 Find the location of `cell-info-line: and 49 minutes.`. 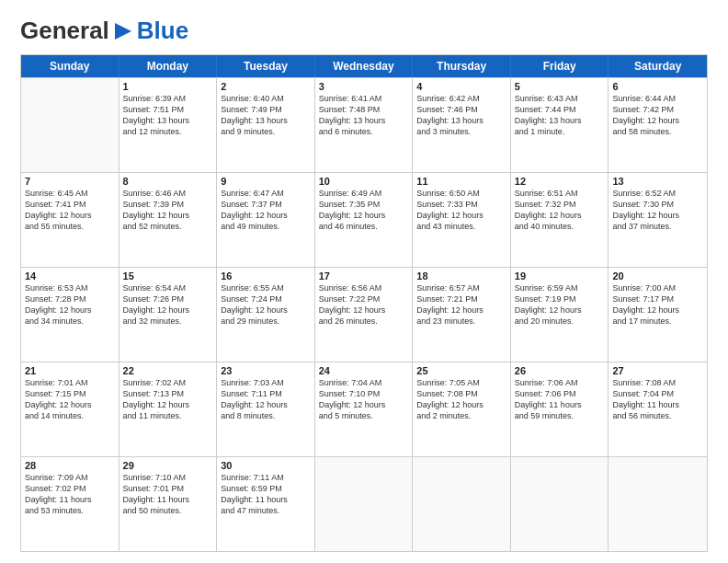

cell-info-line: and 49 minutes. is located at coordinates (266, 226).